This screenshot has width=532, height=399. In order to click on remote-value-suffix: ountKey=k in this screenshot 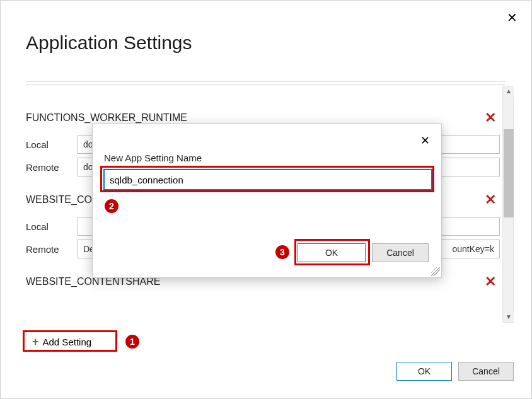, I will do `click(473, 249)`.